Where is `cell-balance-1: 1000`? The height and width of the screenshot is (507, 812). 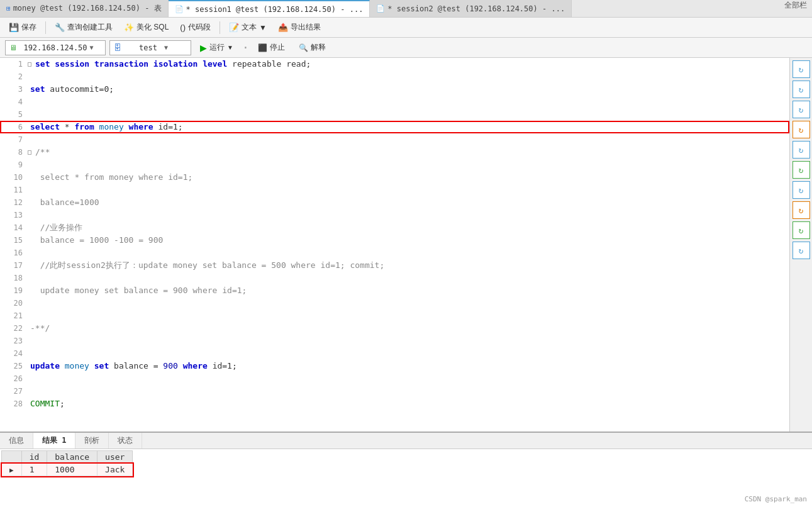
cell-balance-1: 1000 is located at coordinates (72, 470).